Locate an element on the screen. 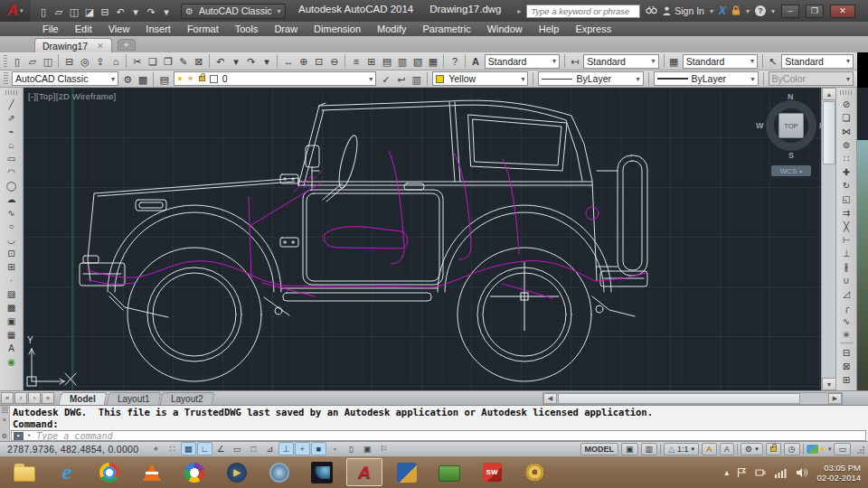  redo-dropdown-icon: ▾ is located at coordinates (166, 11).